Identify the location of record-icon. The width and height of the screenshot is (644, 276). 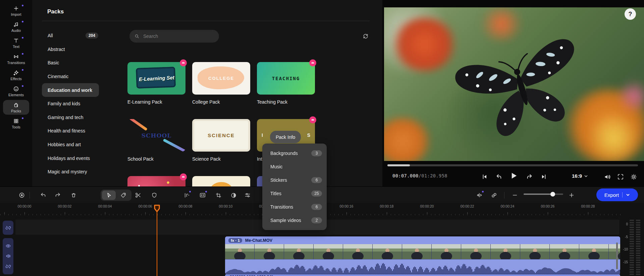
(22, 195).